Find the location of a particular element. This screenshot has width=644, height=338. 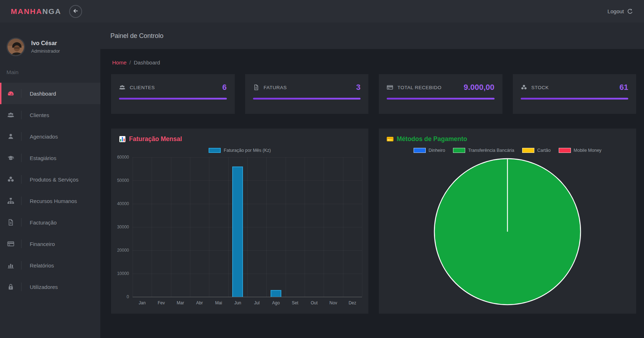

stat-value: 9.000,00 is located at coordinates (479, 87).